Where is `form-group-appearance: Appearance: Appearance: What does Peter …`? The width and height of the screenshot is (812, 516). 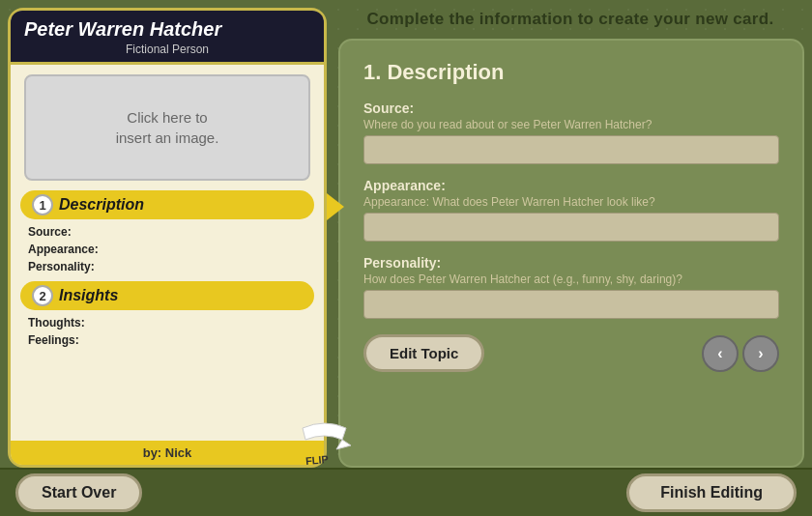 form-group-appearance: Appearance: Appearance: What does Peter … is located at coordinates (571, 210).